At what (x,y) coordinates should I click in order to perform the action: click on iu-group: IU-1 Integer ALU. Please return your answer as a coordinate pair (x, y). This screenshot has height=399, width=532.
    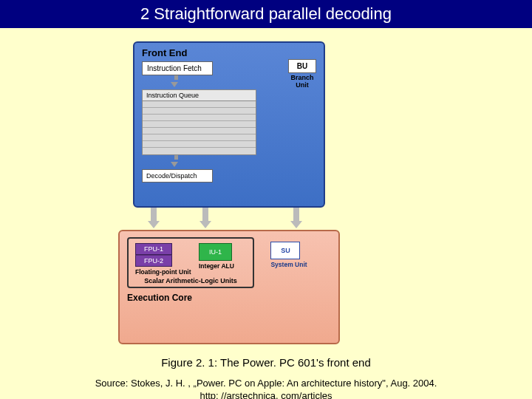
    Looking at the image, I should click on (216, 256).